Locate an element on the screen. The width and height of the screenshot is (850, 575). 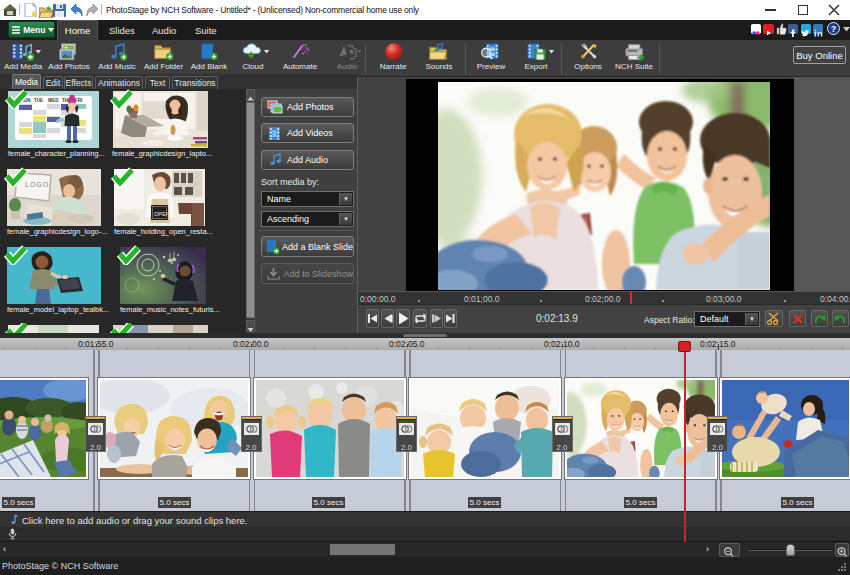
svg-text: LOGO is located at coordinates (37, 184).